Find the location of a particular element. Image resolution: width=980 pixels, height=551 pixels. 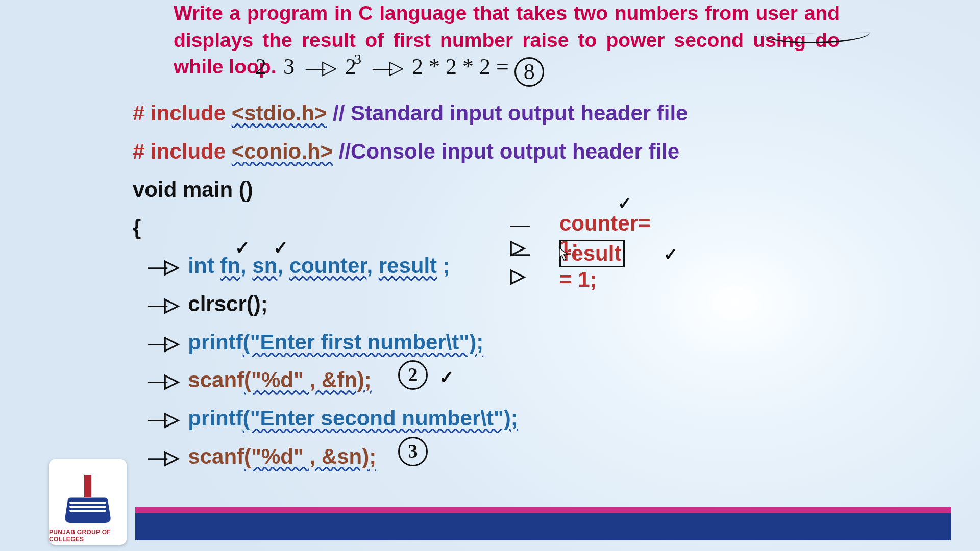

mouse-cursor-icon is located at coordinates (564, 255).